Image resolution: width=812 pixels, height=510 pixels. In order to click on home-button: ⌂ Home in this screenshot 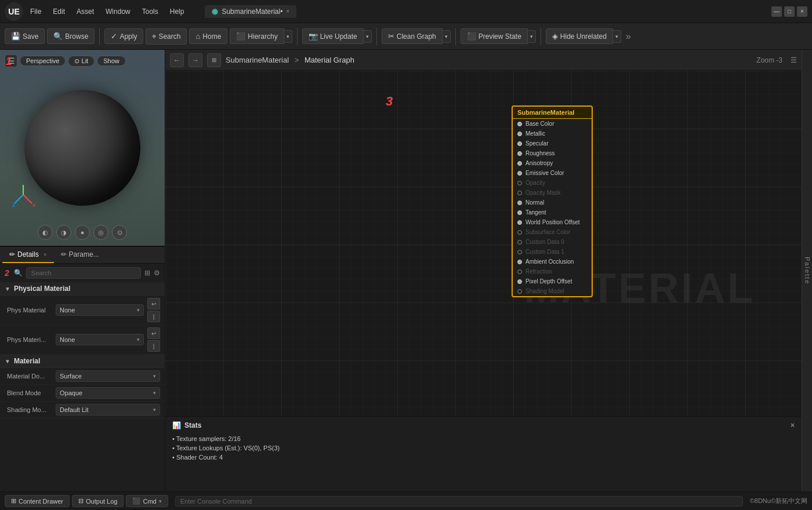, I will do `click(208, 36)`.